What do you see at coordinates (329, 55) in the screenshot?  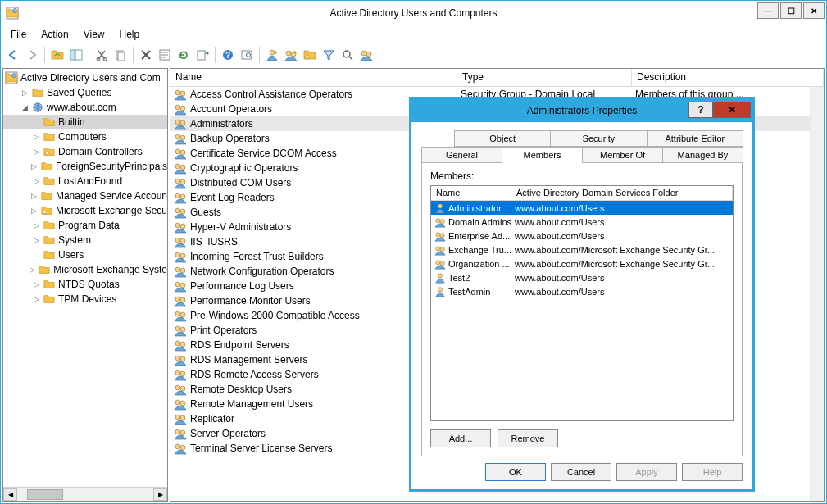 I see `filter-icon` at bounding box center [329, 55].